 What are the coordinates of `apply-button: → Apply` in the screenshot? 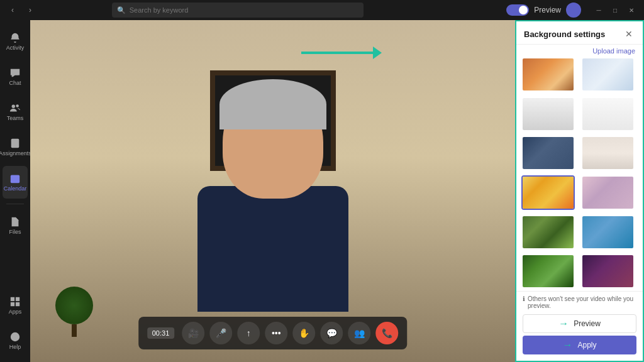 It's located at (580, 345).